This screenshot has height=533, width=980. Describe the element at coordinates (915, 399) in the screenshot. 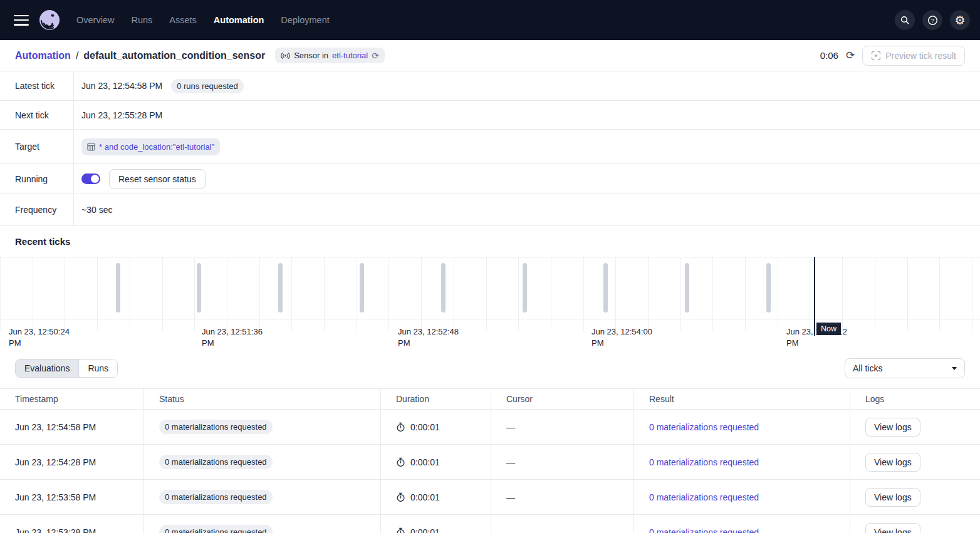

I see `column-header-logs: Logs` at that location.